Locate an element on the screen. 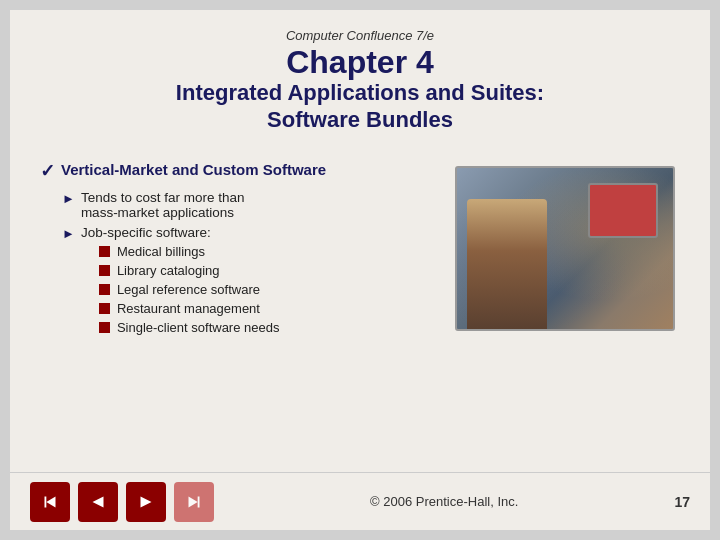  forward-icon is located at coordinates (146, 502).